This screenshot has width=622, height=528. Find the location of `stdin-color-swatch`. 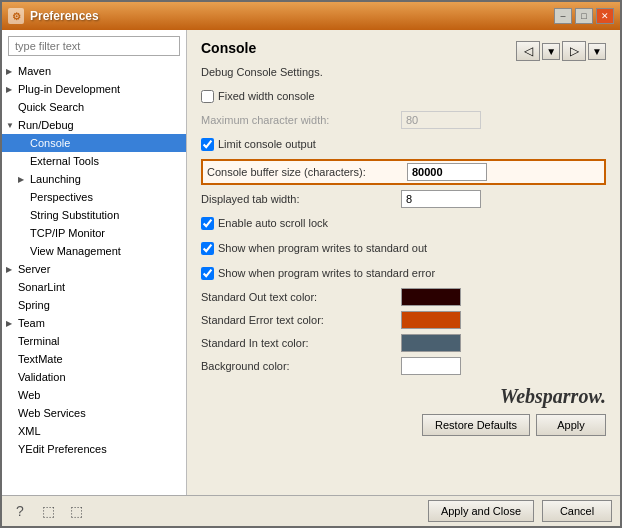

stdin-color-swatch is located at coordinates (431, 343).